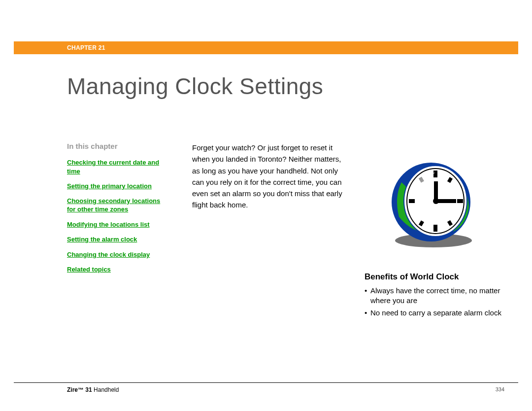 The image size is (532, 411). Describe the element at coordinates (119, 225) in the screenshot. I see `toc-item: Modifying the locations list` at that location.